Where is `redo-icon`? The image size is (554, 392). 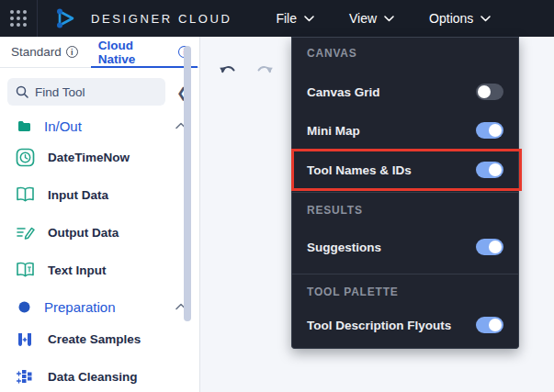
redo-icon is located at coordinates (264, 70).